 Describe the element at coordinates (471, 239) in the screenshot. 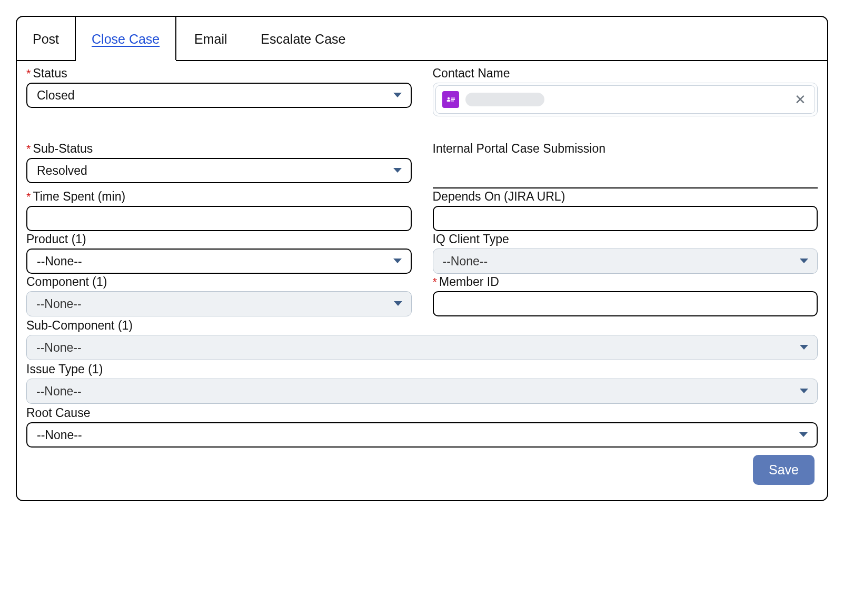

I see `label-iq-client-type: IQ Client Type` at that location.